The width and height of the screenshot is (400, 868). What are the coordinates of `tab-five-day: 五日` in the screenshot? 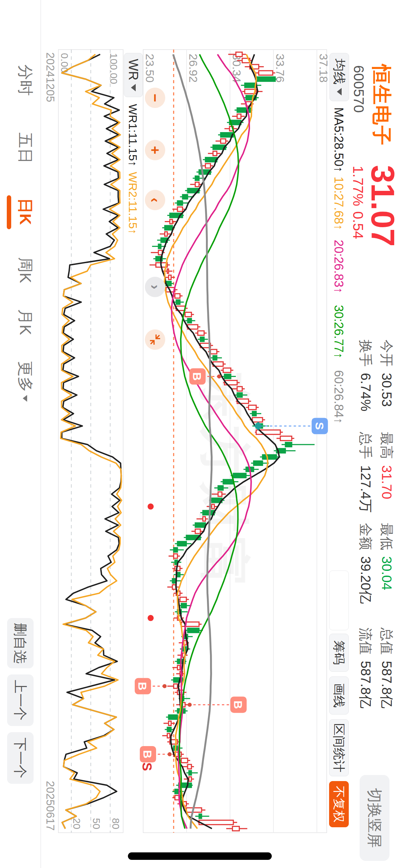 It's located at (25, 148).